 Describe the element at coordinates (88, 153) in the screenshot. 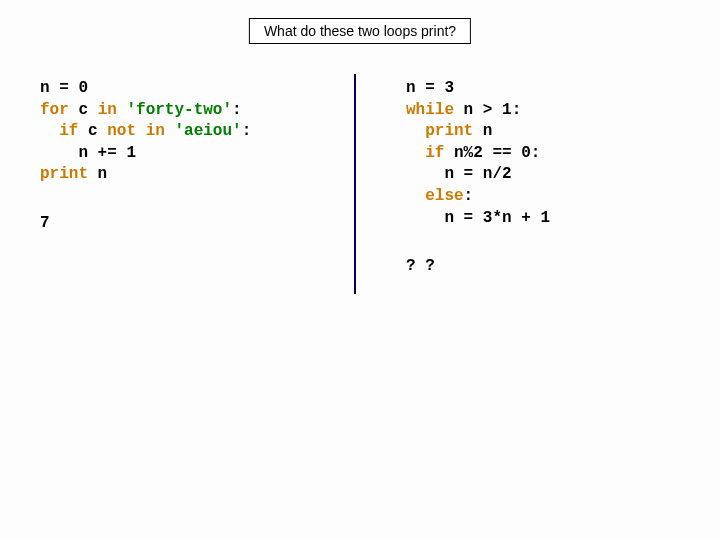

I see `code-text: n += 1` at that location.